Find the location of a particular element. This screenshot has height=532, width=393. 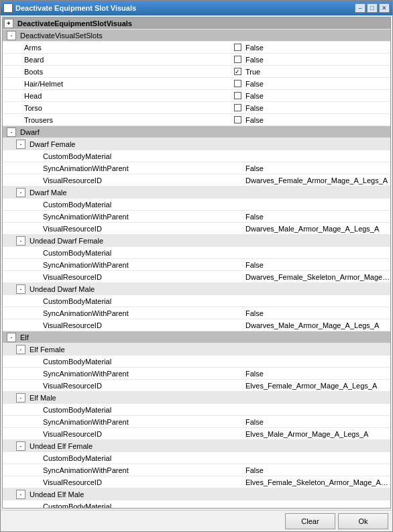

undead-dwarf-female-visual-row: VisualResourceID Dwarves_Female_Skeleton… is located at coordinates (196, 277).